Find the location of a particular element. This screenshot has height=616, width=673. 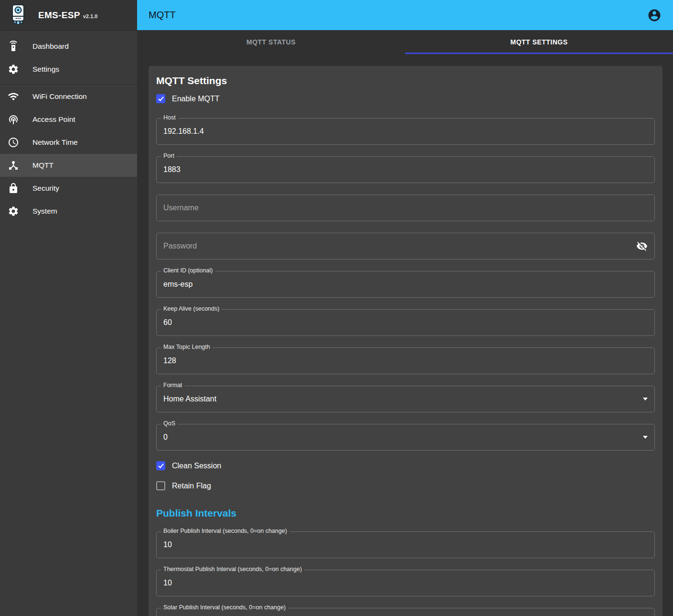

sidebar-item-label: MQTT is located at coordinates (43, 165).